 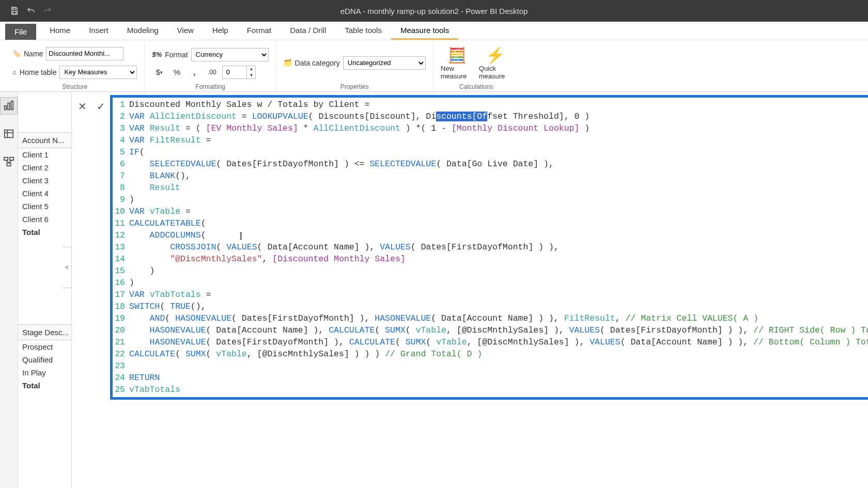 What do you see at coordinates (308, 31) in the screenshot?
I see `tab-data-drill: Data / Drill` at bounding box center [308, 31].